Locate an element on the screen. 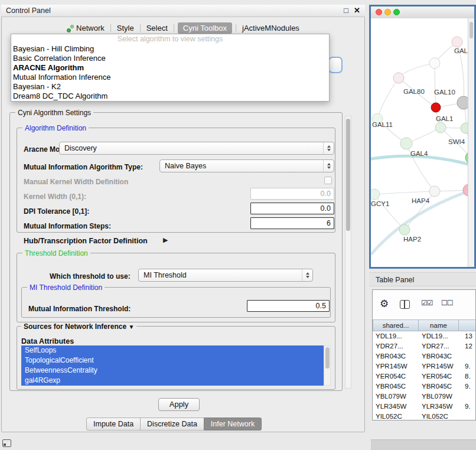 The height and width of the screenshot is (450, 476). column-header-name: name is located at coordinates (439, 325).